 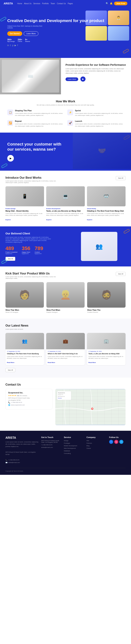 I want to click on footer-email-item: arista@email.com, so click(x=51, y=448).